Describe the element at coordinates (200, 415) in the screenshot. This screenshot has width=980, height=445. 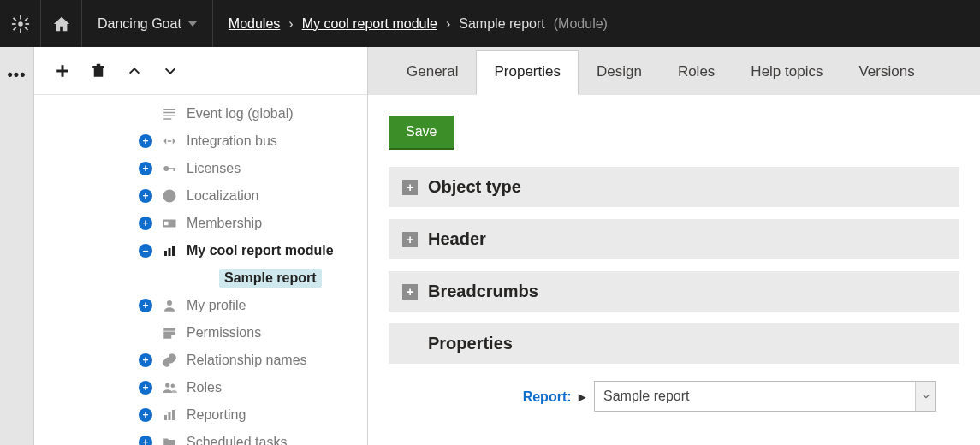
I see `tree-node: Reporting` at that location.